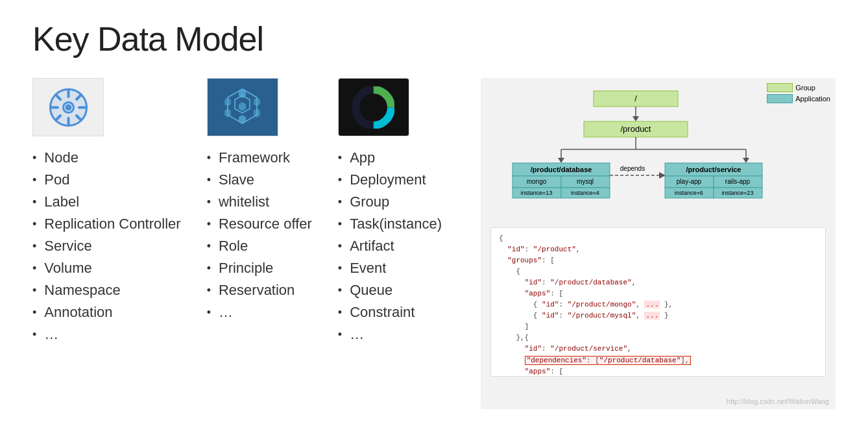  What do you see at coordinates (390, 224) in the screenshot?
I see `list-item: •Task(instance)` at bounding box center [390, 224].